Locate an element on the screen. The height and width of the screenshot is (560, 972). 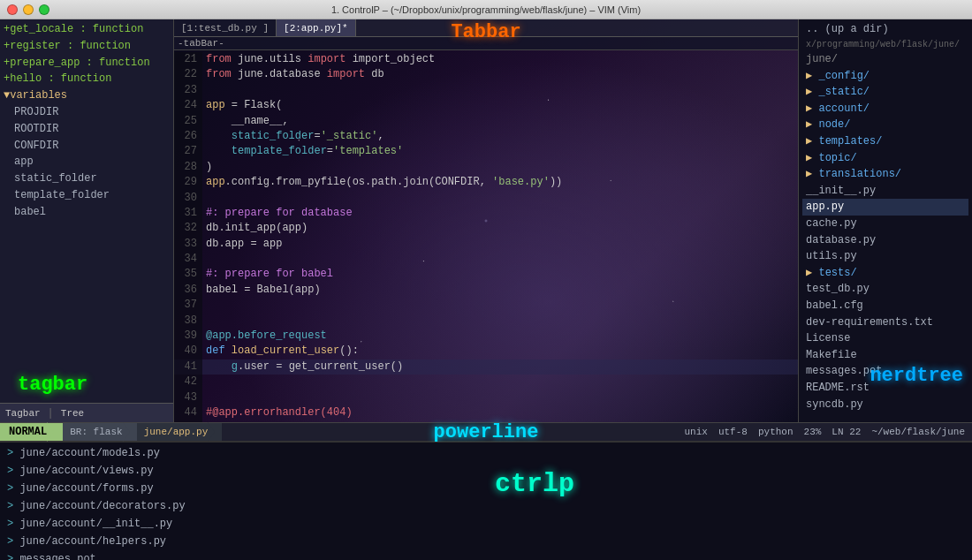
table-row: 31 #: prepare for database is located at coordinates (486, 214).